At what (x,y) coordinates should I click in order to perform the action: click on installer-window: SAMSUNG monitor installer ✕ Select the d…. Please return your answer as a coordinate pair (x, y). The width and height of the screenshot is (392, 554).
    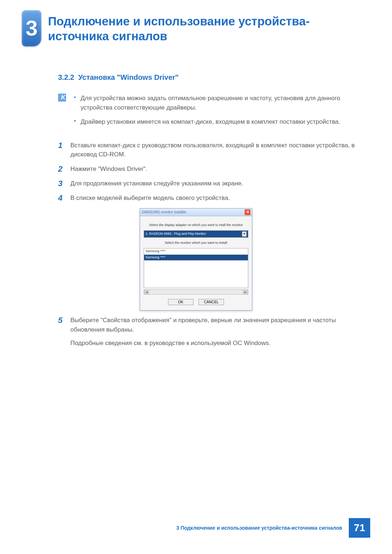
    Looking at the image, I should click on (196, 260).